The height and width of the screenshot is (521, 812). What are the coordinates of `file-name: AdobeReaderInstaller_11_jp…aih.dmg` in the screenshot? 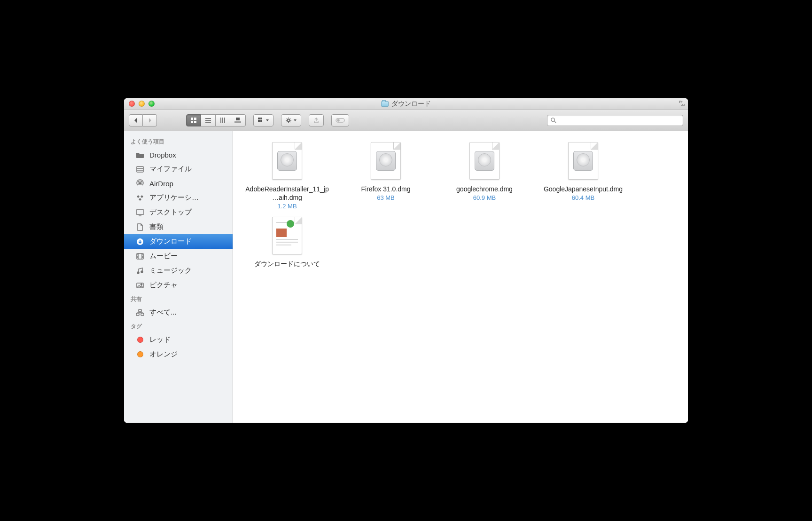 It's located at (287, 193).